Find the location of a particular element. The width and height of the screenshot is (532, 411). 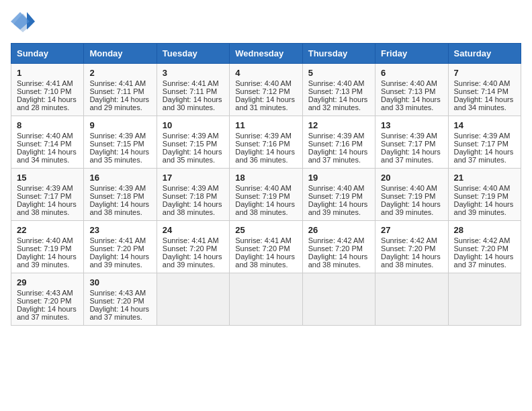

day-number: 17 is located at coordinates (193, 177).